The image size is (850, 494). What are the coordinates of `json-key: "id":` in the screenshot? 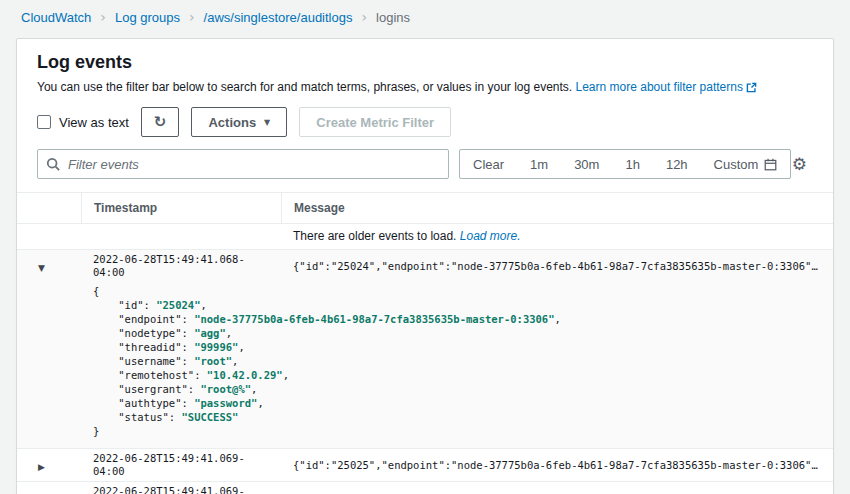 It's located at (124, 305).